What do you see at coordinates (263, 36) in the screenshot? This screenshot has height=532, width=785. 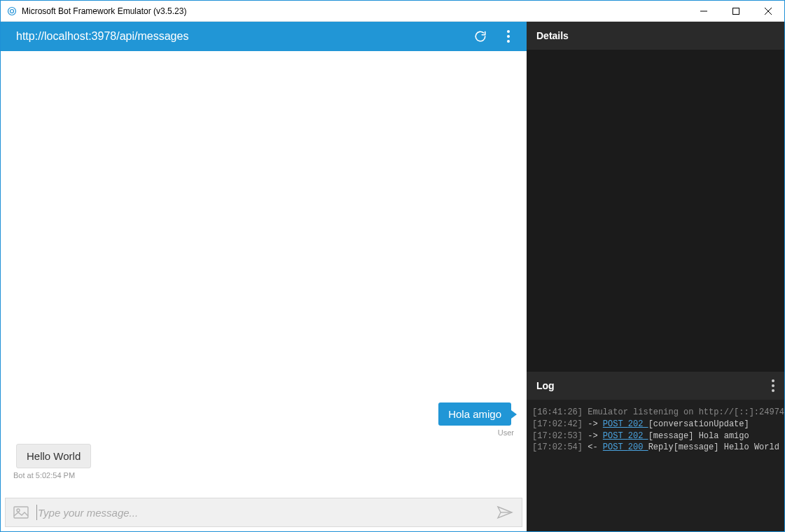 I see `address-bar: http://localhost:3978/api/messages` at bounding box center [263, 36].